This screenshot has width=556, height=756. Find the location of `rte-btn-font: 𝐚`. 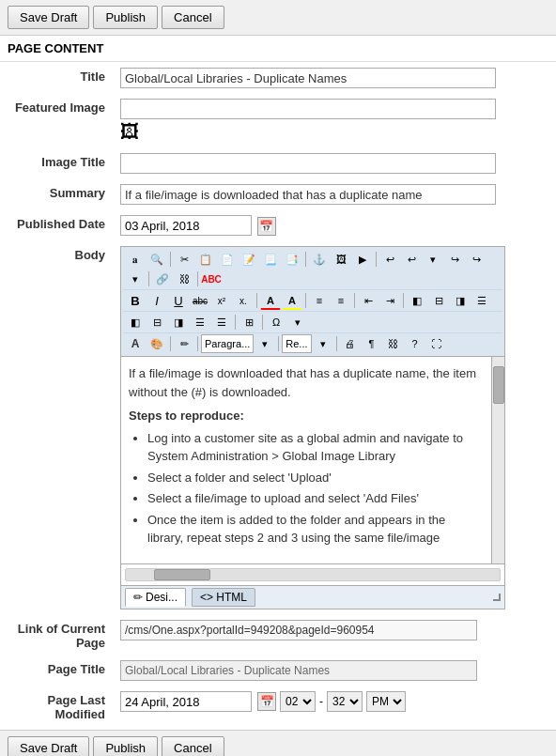

rte-btn-font: 𝐚 is located at coordinates (135, 259).